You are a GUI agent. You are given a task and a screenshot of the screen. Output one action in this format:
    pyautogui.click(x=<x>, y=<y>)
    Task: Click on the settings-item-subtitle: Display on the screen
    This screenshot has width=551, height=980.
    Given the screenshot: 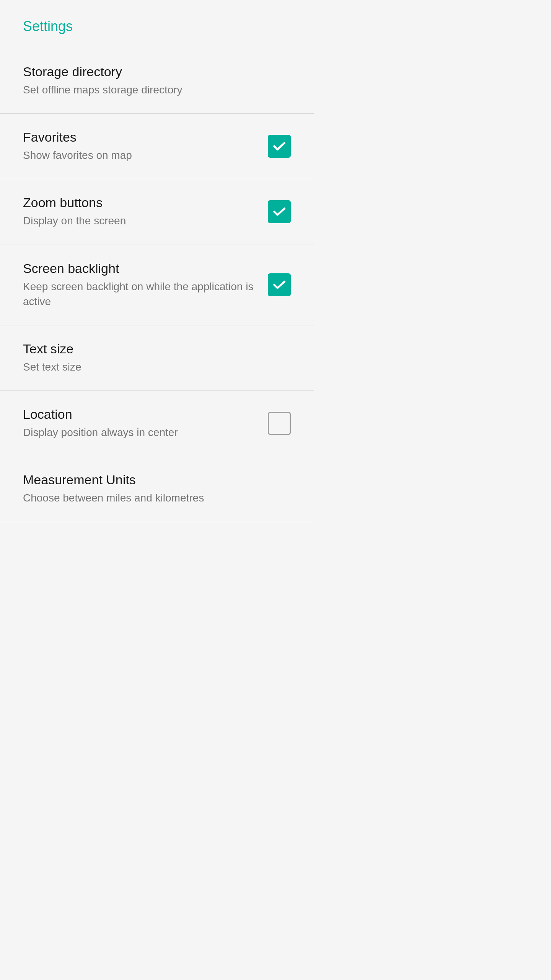 What is the action you would take?
    pyautogui.click(x=145, y=220)
    